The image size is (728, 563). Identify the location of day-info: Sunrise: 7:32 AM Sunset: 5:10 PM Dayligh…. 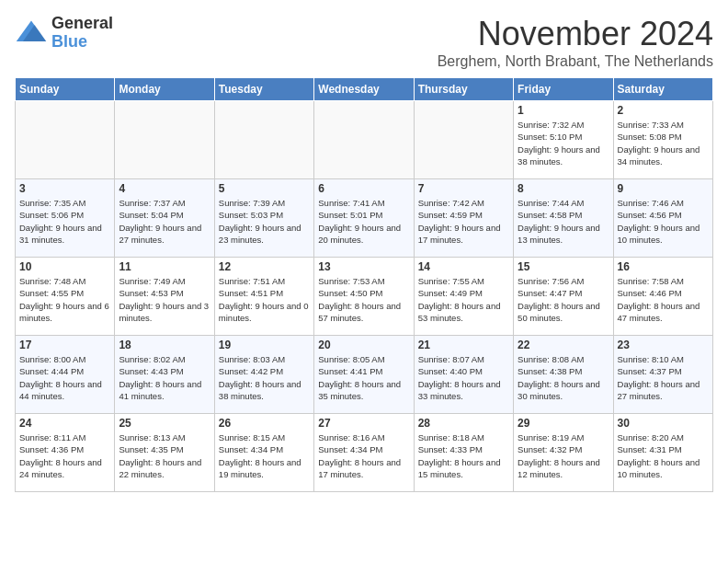
(563, 144).